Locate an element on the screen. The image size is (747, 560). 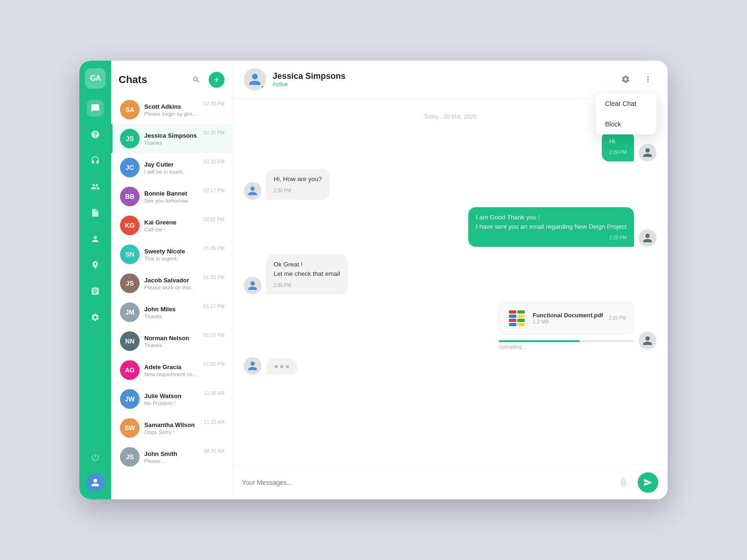
nav-icon-location is located at coordinates (95, 265).